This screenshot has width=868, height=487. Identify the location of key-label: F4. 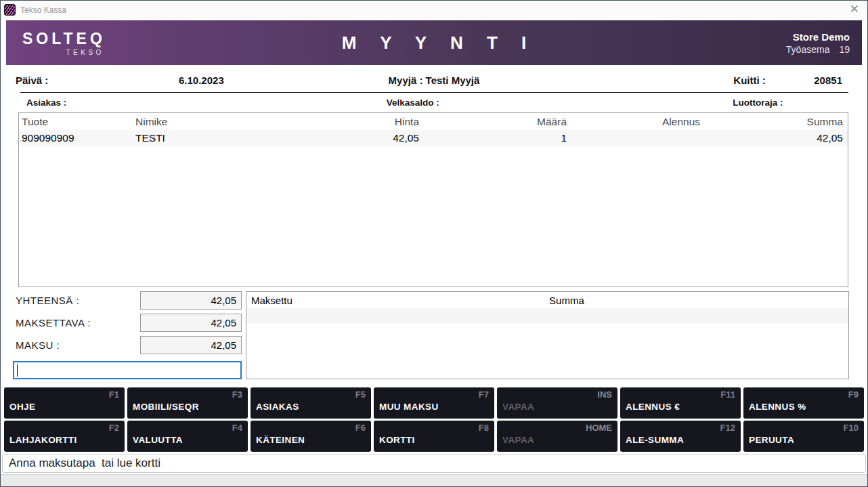
(237, 428).